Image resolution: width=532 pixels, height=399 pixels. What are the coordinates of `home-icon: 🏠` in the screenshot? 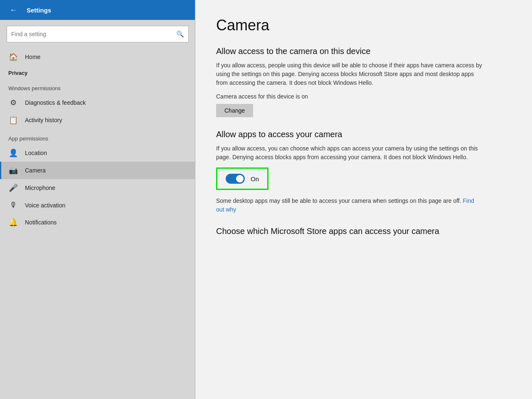 It's located at (13, 57).